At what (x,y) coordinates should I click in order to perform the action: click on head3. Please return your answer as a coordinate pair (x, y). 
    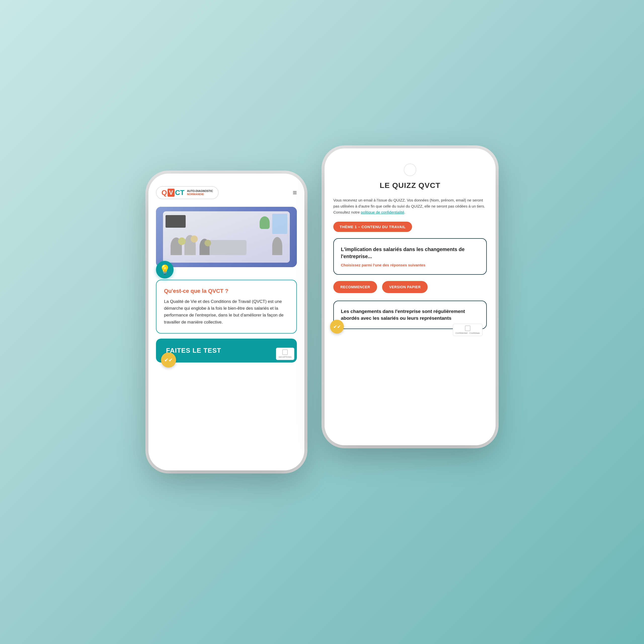
    Looking at the image, I should click on (208, 243).